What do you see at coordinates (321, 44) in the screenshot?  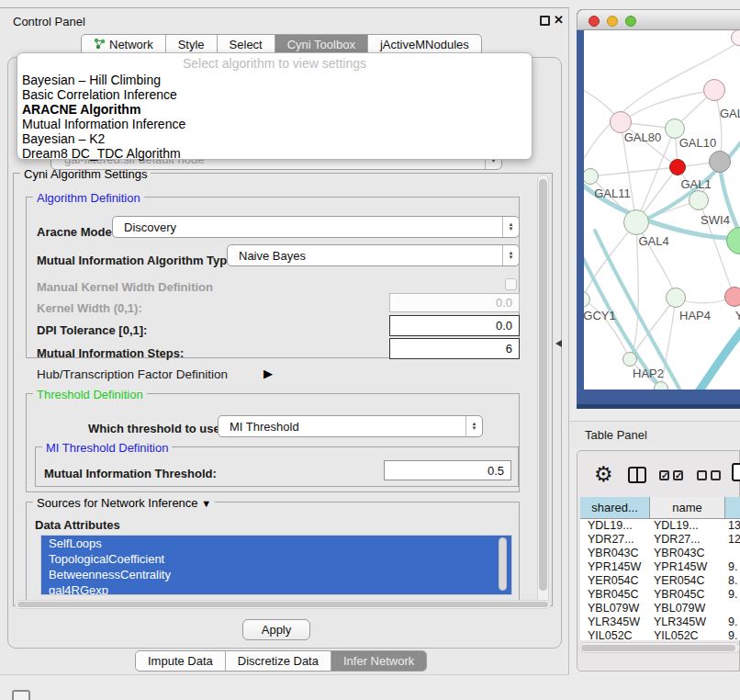 I see `tab-cyni-toolbox: Cyni Toolbox` at bounding box center [321, 44].